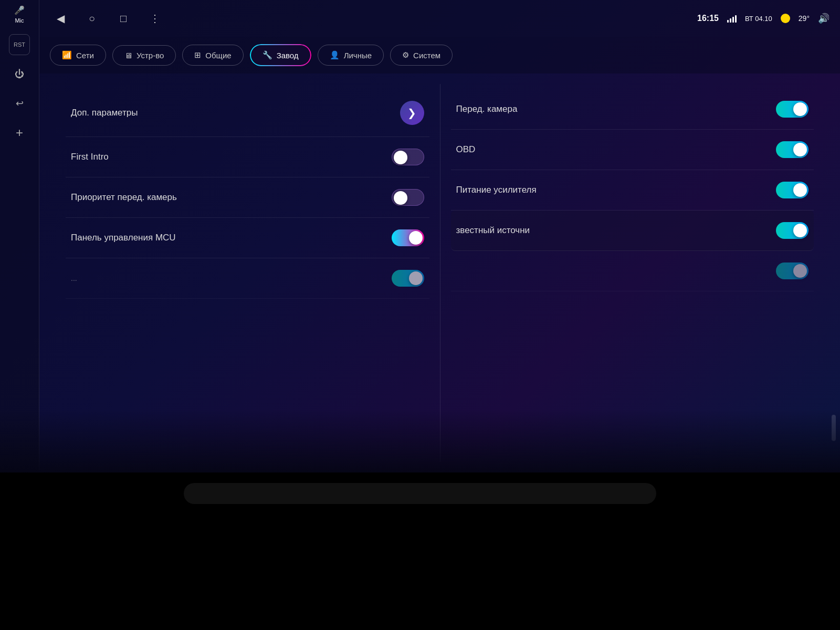 This screenshot has width=840, height=630. Describe the element at coordinates (611, 109) in the screenshot. I see `front-camera-label: Перед. камера` at that location.